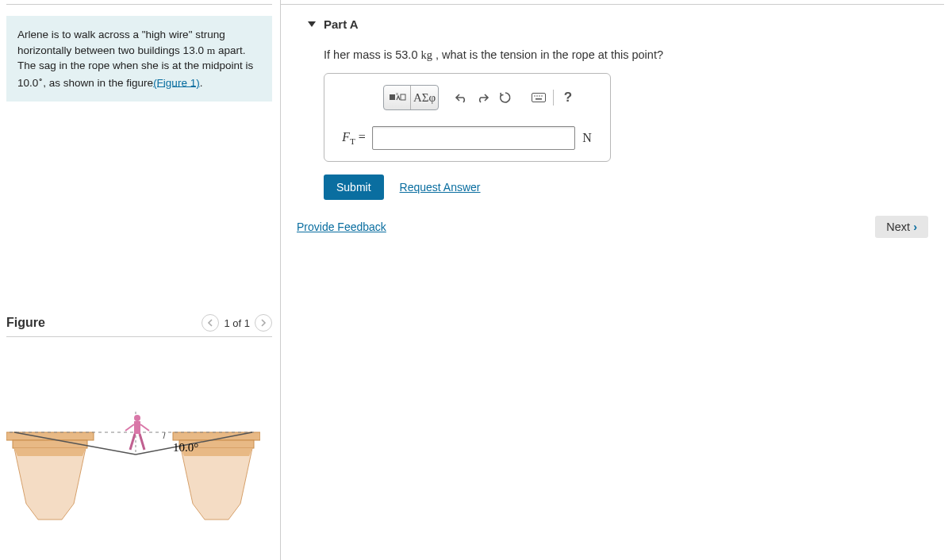 This screenshot has height=560, width=952. Describe the element at coordinates (539, 98) in the screenshot. I see `keyboard-button` at that location.